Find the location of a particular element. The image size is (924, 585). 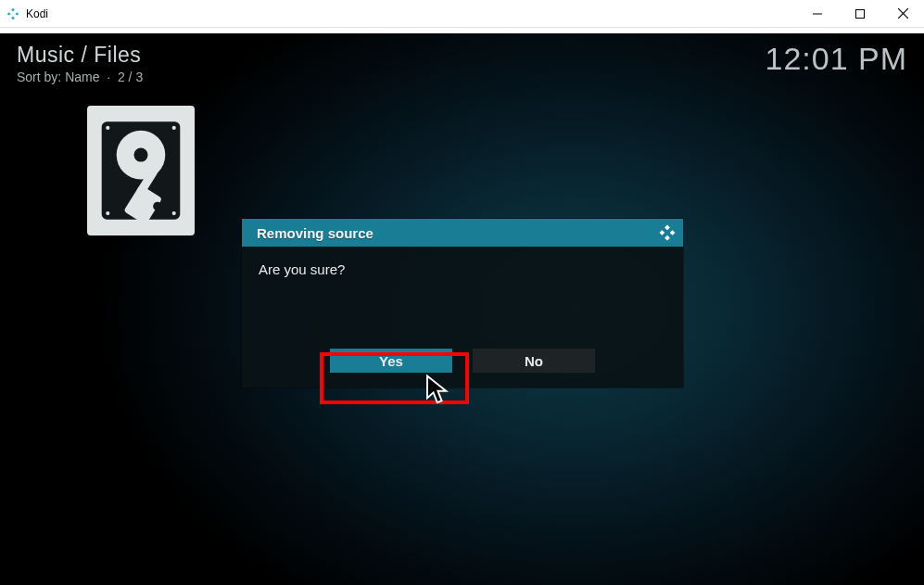

confirm-dialog: Removing source Are you sure? Yes No is located at coordinates (462, 303).